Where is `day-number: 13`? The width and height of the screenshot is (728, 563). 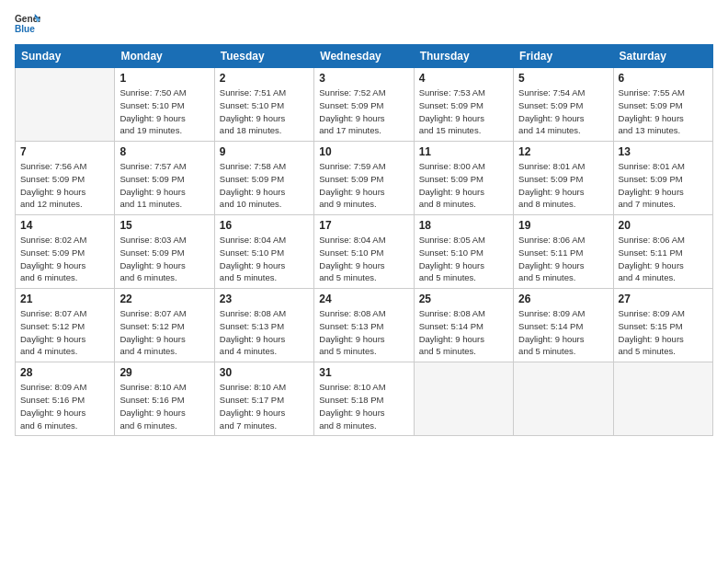 day-number: 13 is located at coordinates (664, 152).